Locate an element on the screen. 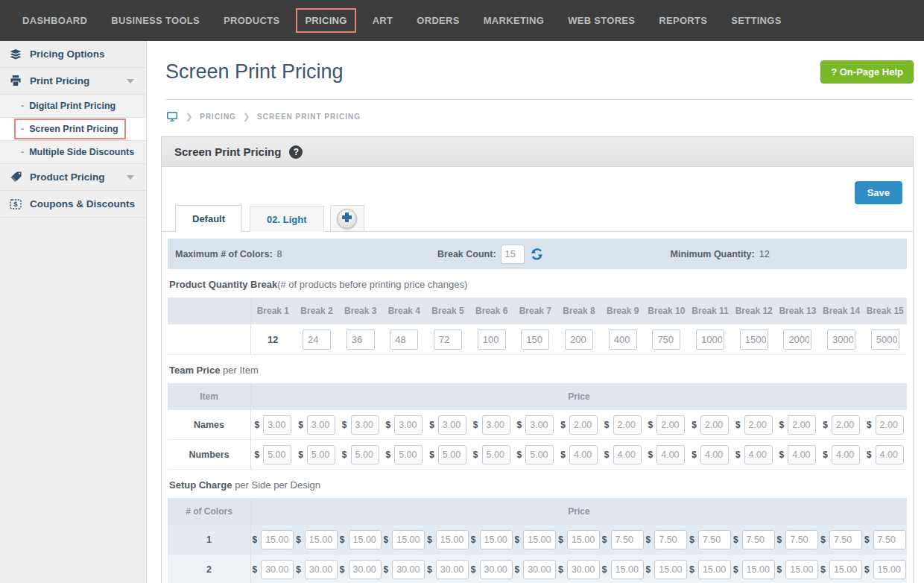 The width and height of the screenshot is (924, 583). names-price-9-input is located at coordinates (627, 425).